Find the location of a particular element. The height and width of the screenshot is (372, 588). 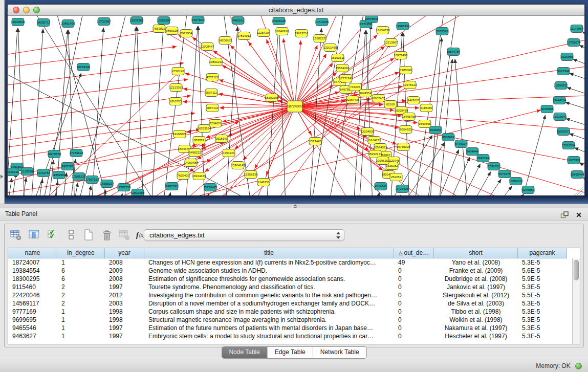

memory-indicator: Memory: OK is located at coordinates (559, 366).